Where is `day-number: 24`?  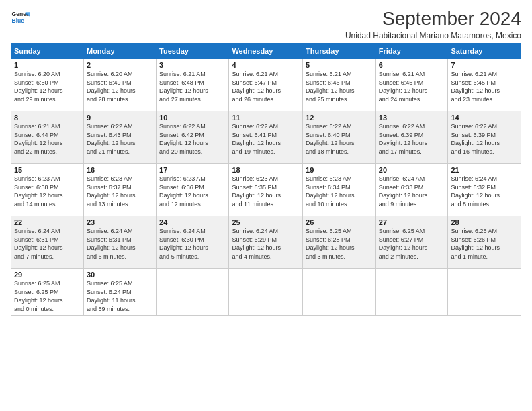 day-number: 24 is located at coordinates (192, 222).